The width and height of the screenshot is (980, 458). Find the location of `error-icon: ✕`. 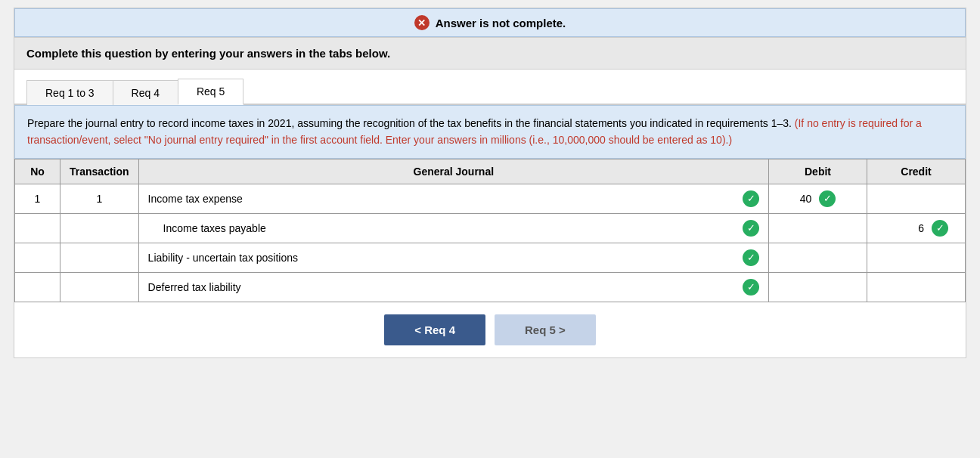

error-icon: ✕ is located at coordinates (422, 23).